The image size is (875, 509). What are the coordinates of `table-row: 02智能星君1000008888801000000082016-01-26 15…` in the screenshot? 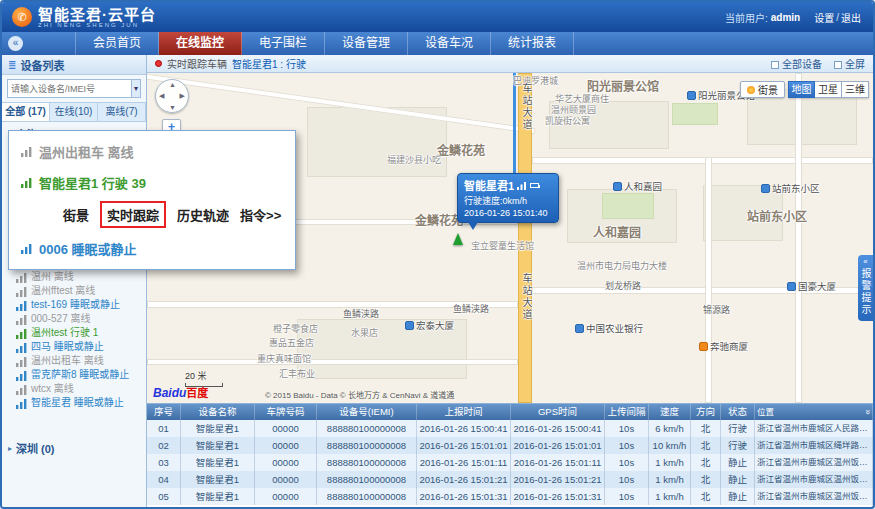 It's located at (510, 446).